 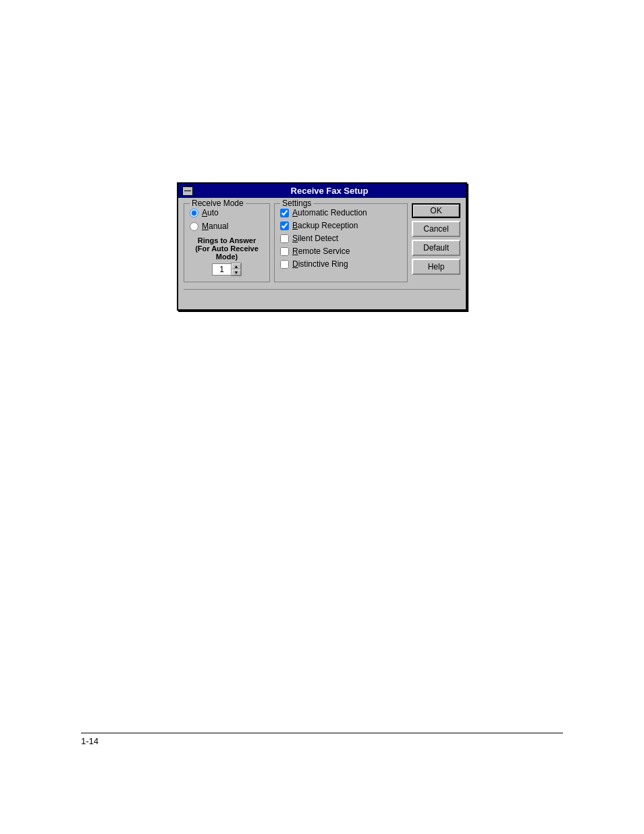 What do you see at coordinates (322, 254) in the screenshot?
I see `dialog-body: Receive Mode Auto Manual Rings to Answer…` at bounding box center [322, 254].